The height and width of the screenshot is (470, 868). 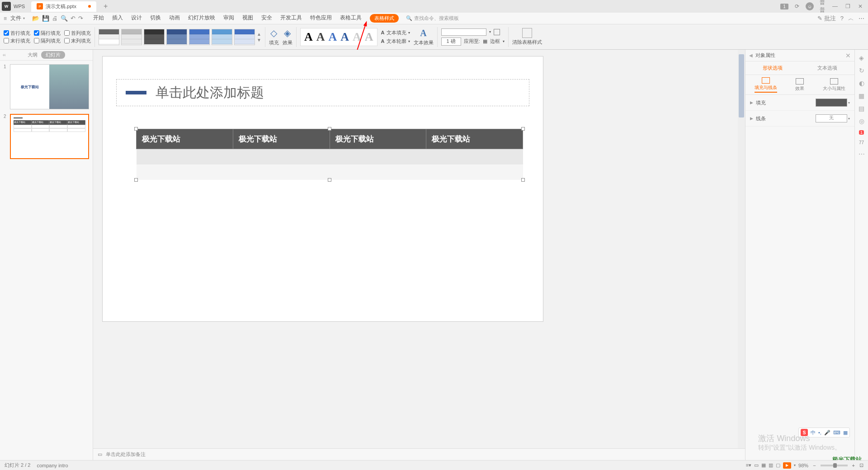 I want to click on unsaved-dot-icon, so click(x=90, y=6).